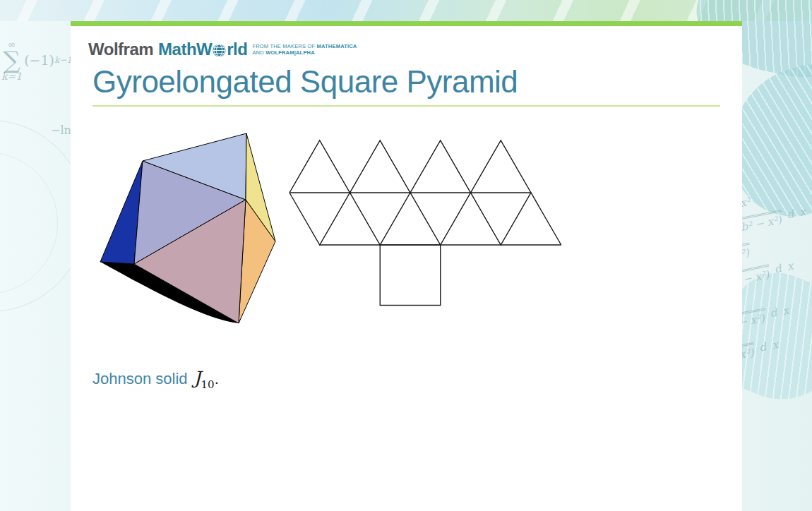 This screenshot has width=812, height=511. Describe the element at coordinates (425, 224) in the screenshot. I see `net-figure` at that location.